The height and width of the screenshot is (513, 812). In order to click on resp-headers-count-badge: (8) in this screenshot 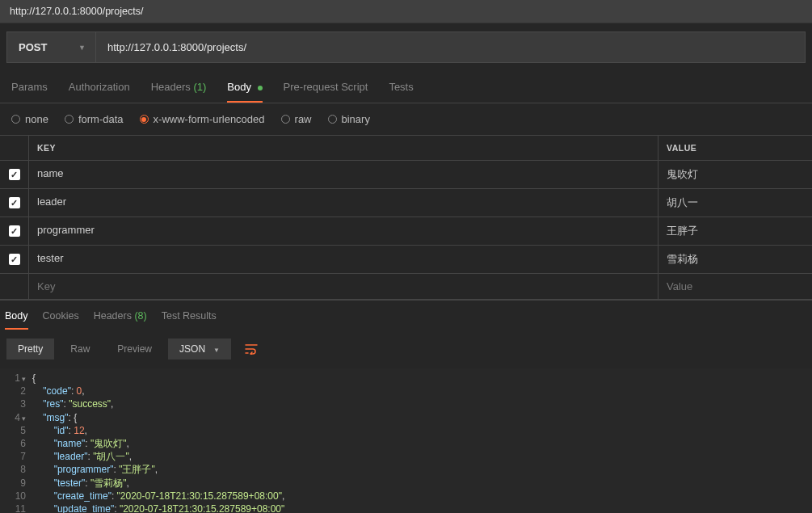, I will do `click(141, 316)`.